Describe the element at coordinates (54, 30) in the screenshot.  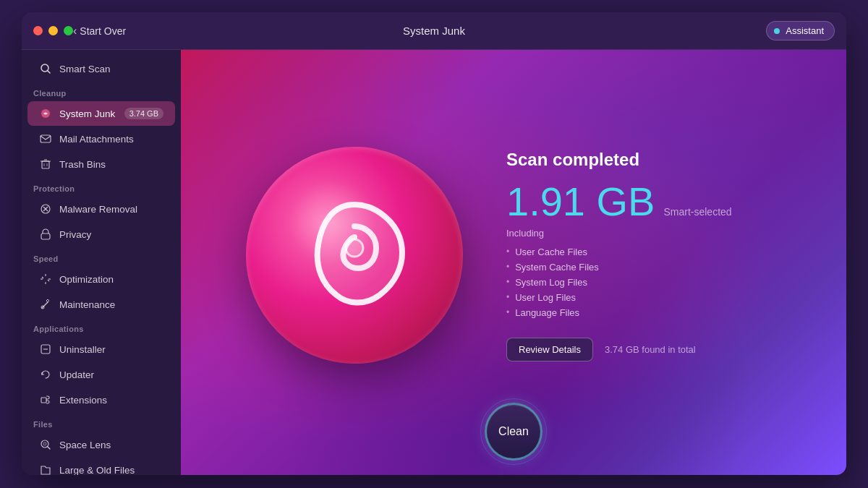
I see `traffic-lights` at that location.